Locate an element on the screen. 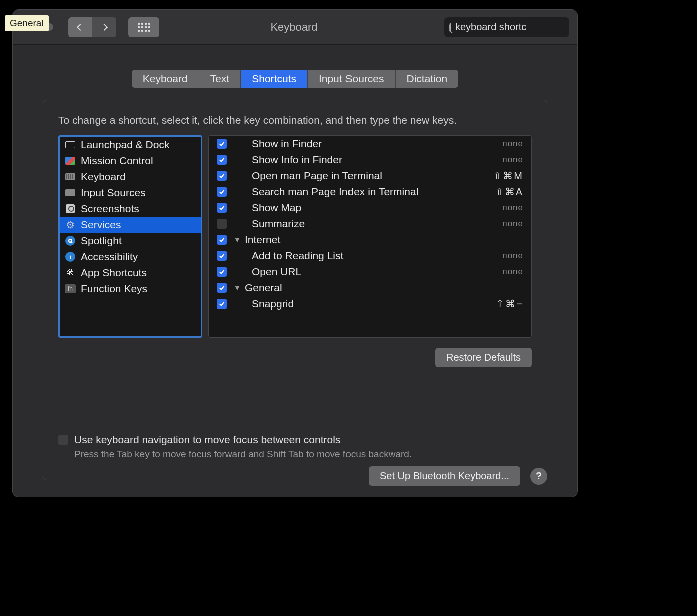  category-label: Accessibility is located at coordinates (109, 257).